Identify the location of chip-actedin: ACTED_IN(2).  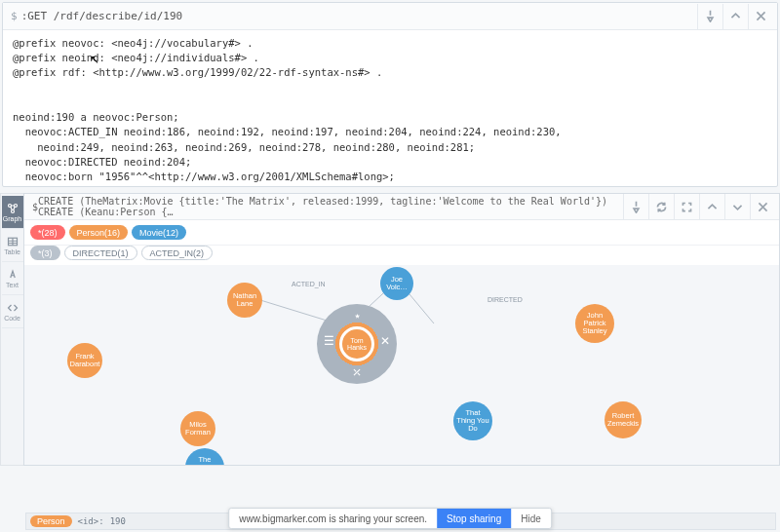
(177, 253).